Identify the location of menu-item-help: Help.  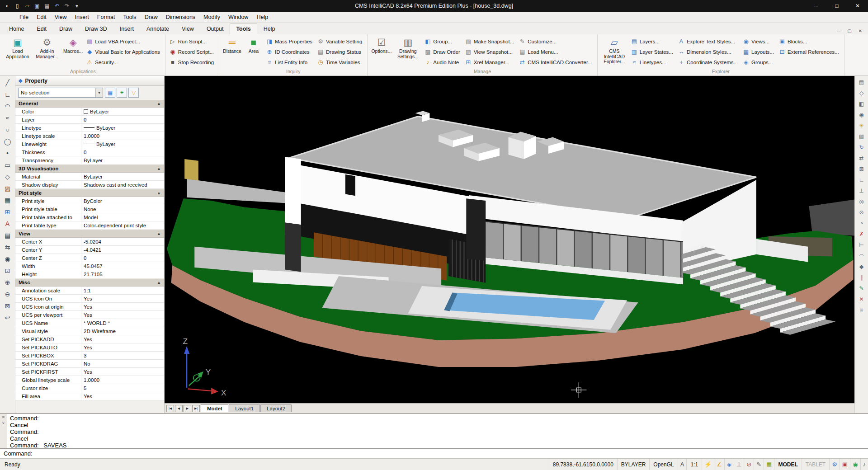
(262, 17).